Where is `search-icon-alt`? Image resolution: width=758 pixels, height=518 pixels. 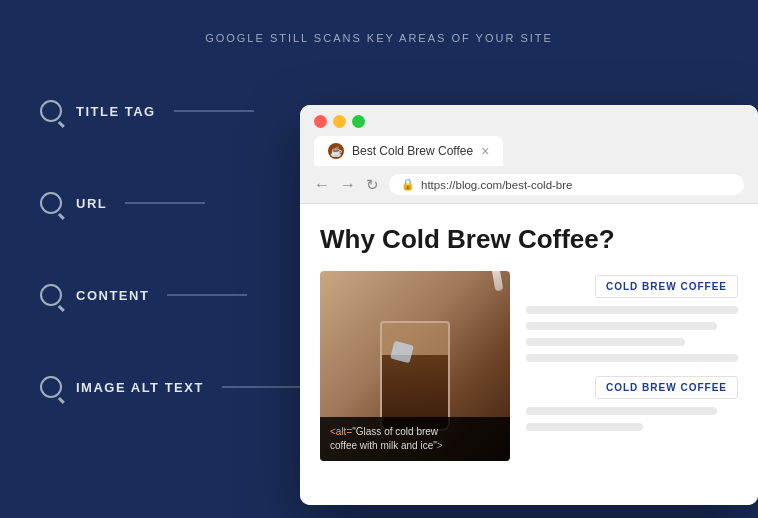 search-icon-alt is located at coordinates (51, 387).